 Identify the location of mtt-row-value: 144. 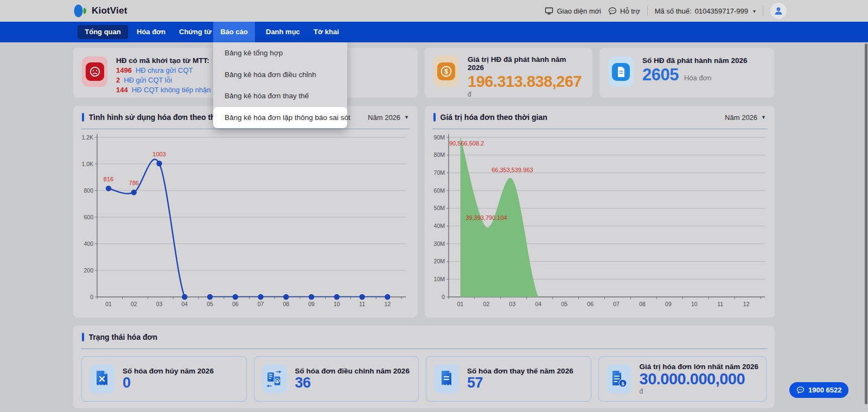
(122, 90).